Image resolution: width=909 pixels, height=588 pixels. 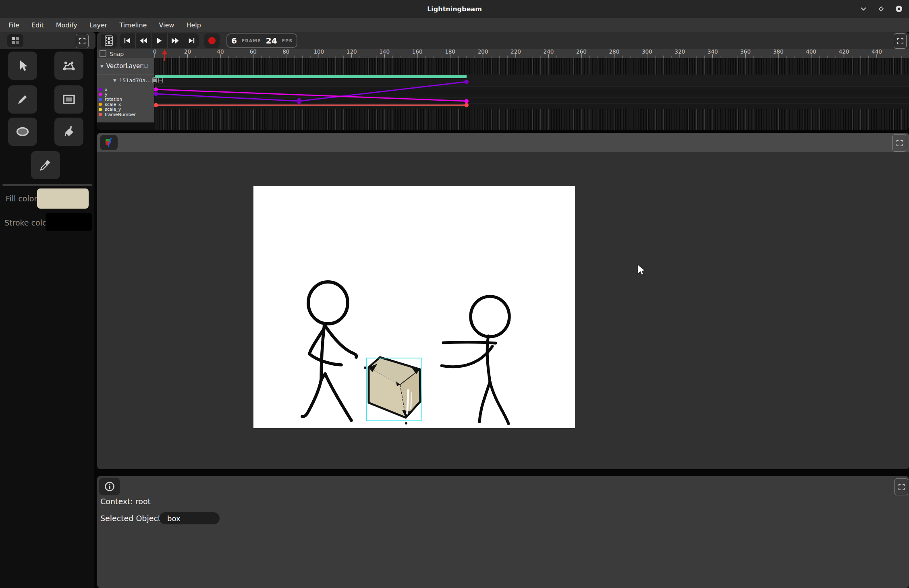 I want to click on svg-text: 0, so click(x=155, y=52).